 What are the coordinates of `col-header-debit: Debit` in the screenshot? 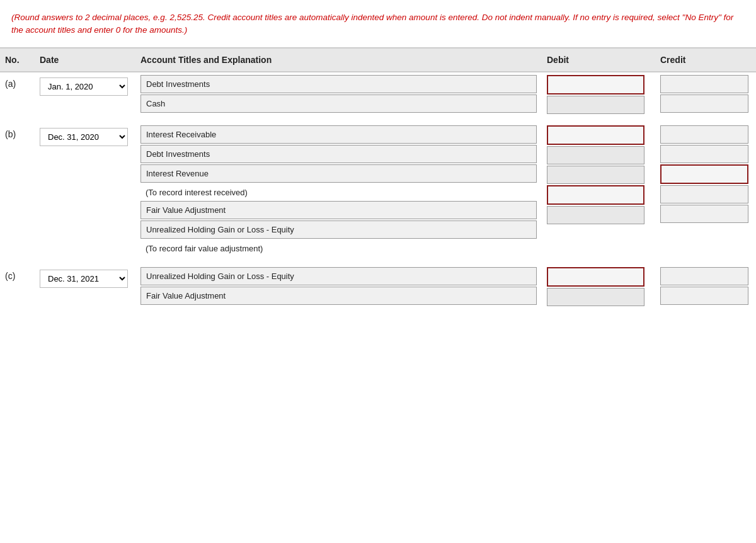 It's located at (598, 60).